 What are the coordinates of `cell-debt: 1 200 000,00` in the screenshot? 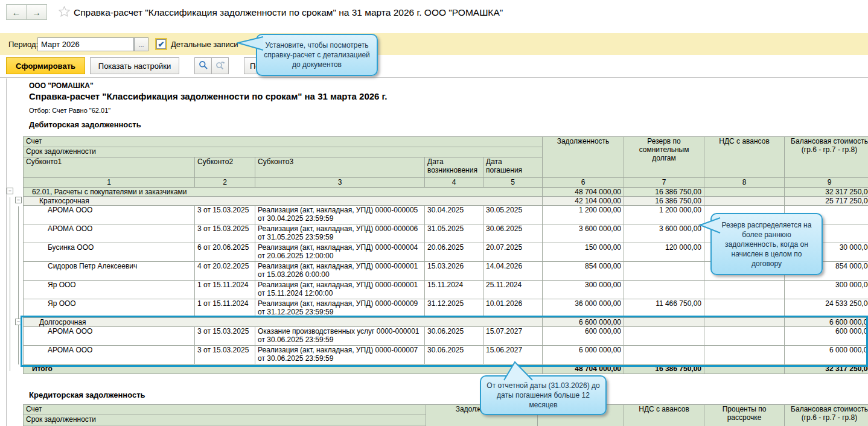 It's located at (583, 215).